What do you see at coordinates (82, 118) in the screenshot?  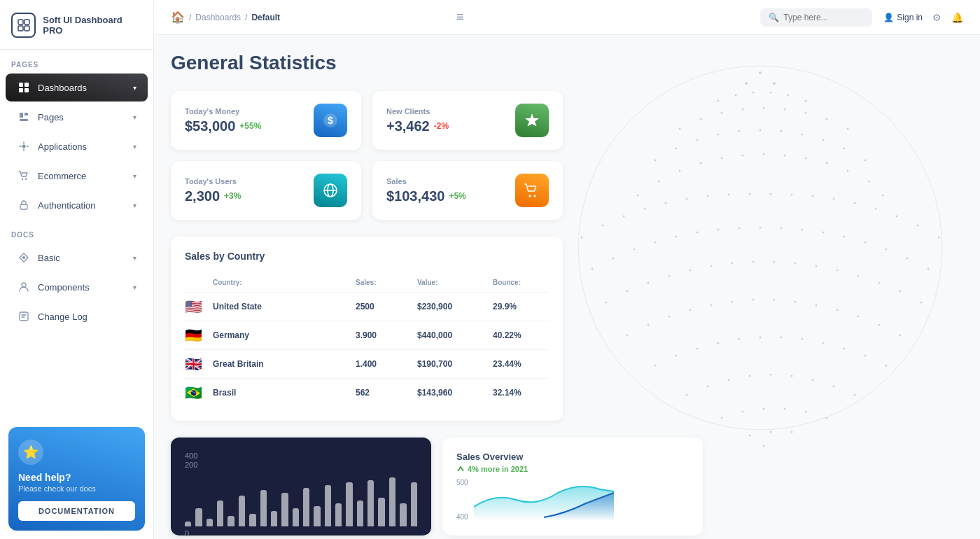 I see `sidebar-item-pages-label: Pages` at bounding box center [82, 118].